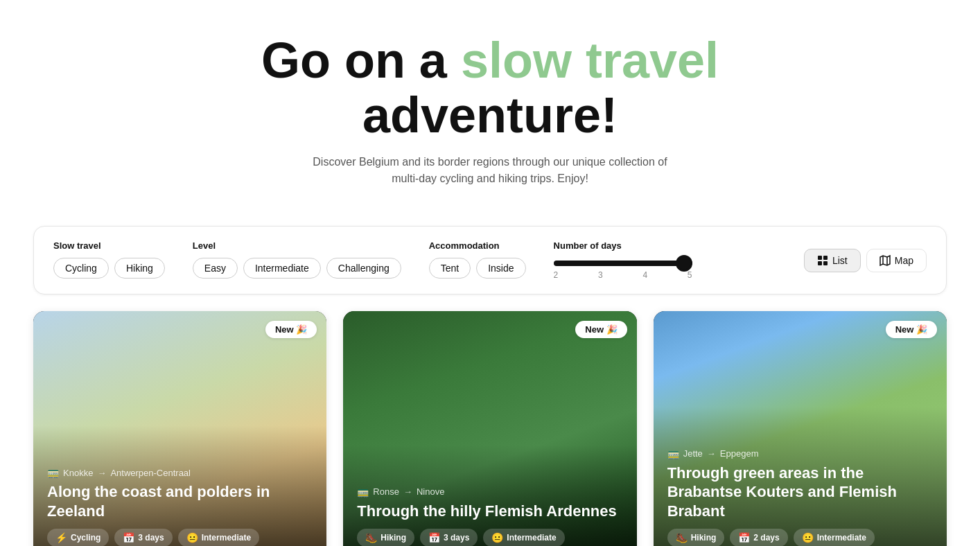  I want to click on tick-3: 3, so click(600, 275).